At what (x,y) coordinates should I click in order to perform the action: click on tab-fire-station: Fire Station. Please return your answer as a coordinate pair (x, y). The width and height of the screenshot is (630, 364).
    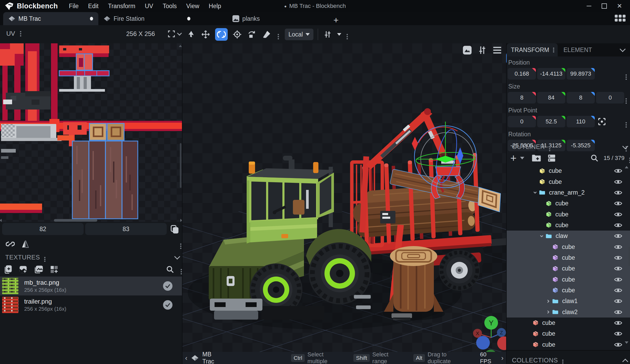
    Looking at the image, I should click on (147, 19).